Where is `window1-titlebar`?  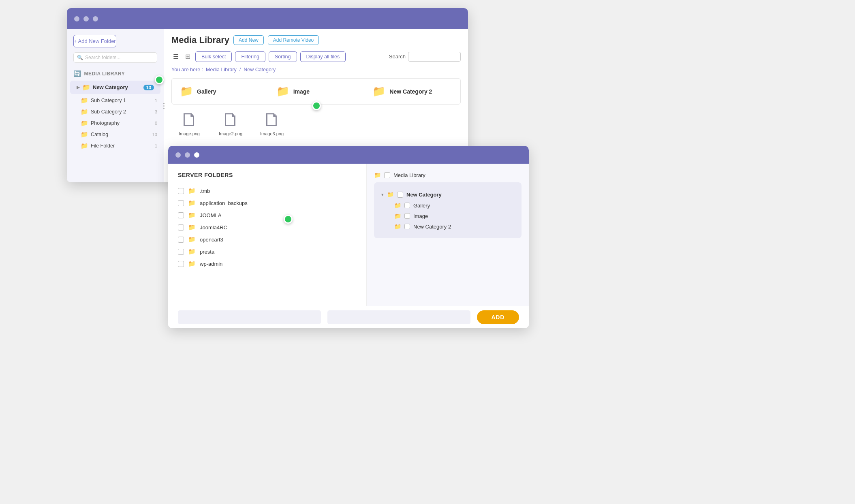 window1-titlebar is located at coordinates (267, 19).